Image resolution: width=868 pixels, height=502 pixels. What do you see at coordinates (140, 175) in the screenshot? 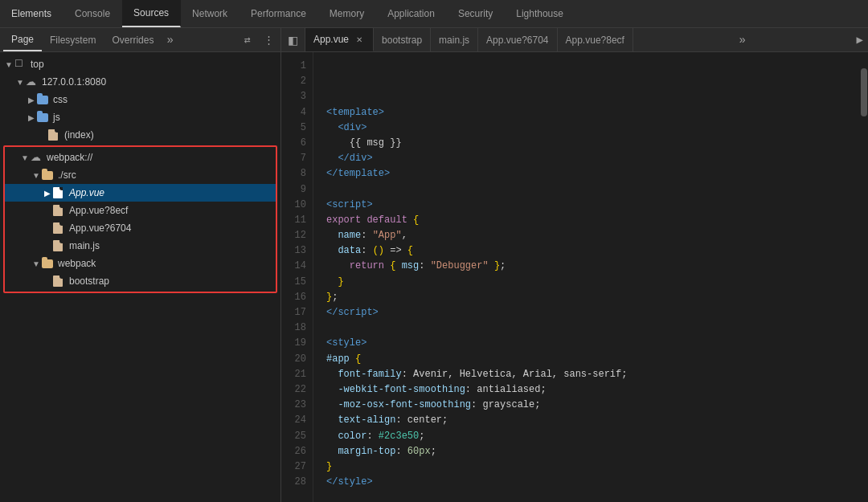
I see `tree-item-src: ▼ ./src` at bounding box center [140, 175].